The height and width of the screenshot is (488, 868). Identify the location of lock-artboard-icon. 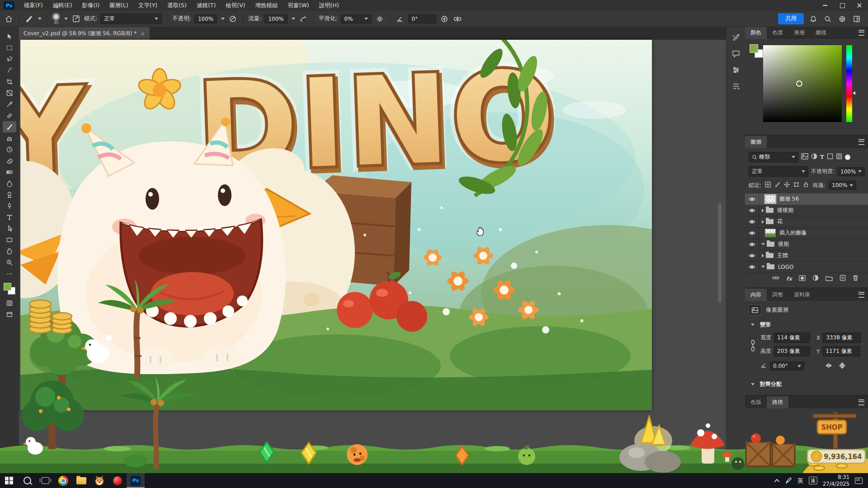
(797, 185).